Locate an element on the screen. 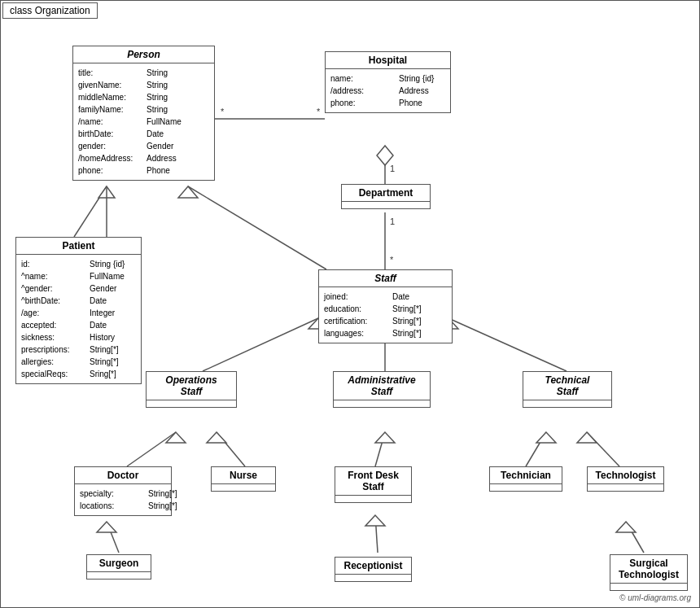 The image size is (700, 608). class-doctor-name: Doctor is located at coordinates (123, 475).